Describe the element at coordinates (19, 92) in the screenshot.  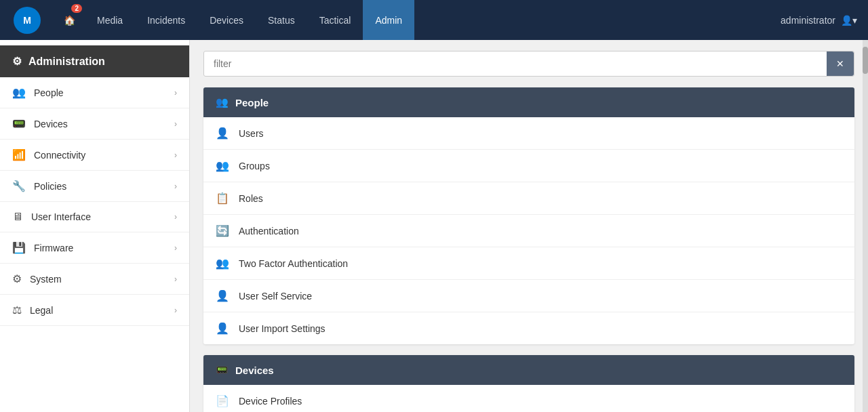
I see `people-icon: 👥` at that location.